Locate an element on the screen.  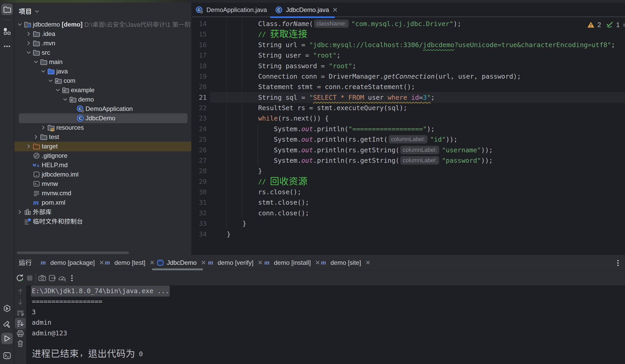
services-button is located at coordinates (7, 309).